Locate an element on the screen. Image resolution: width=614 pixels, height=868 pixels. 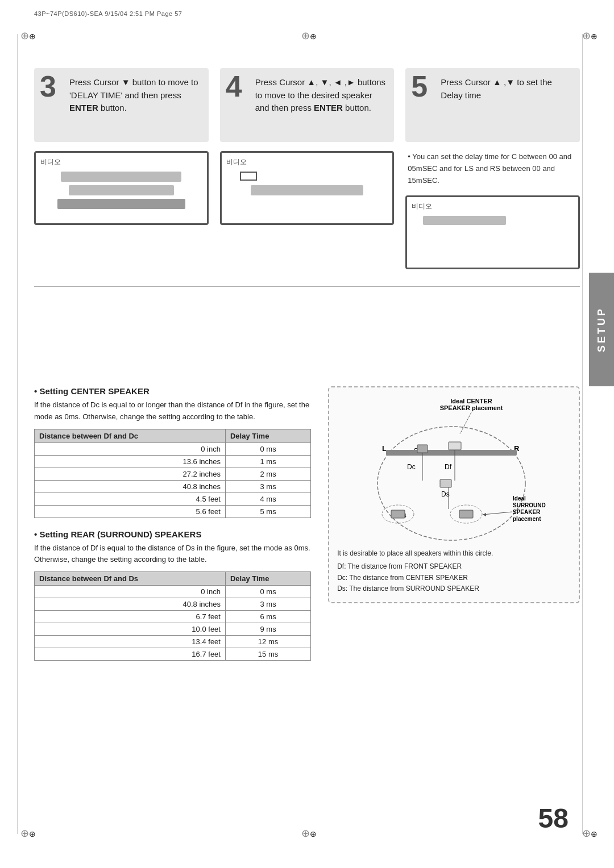
step-3-box: 3 Press Cursor ▼ button to move to 'DELA… is located at coordinates (122, 105).